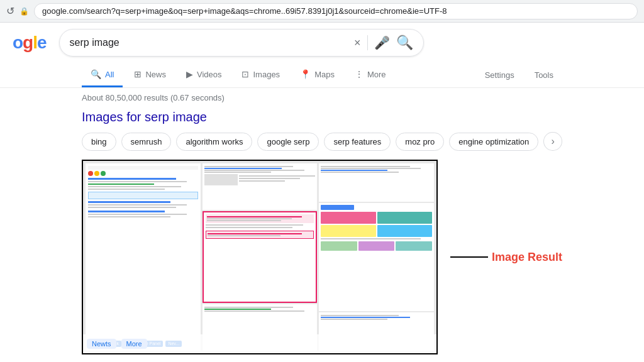 Image resolution: width=644 pixels, height=362 pixels. What do you see at coordinates (150, 75) in the screenshot?
I see `tab-news: ⊞ News` at bounding box center [150, 75].